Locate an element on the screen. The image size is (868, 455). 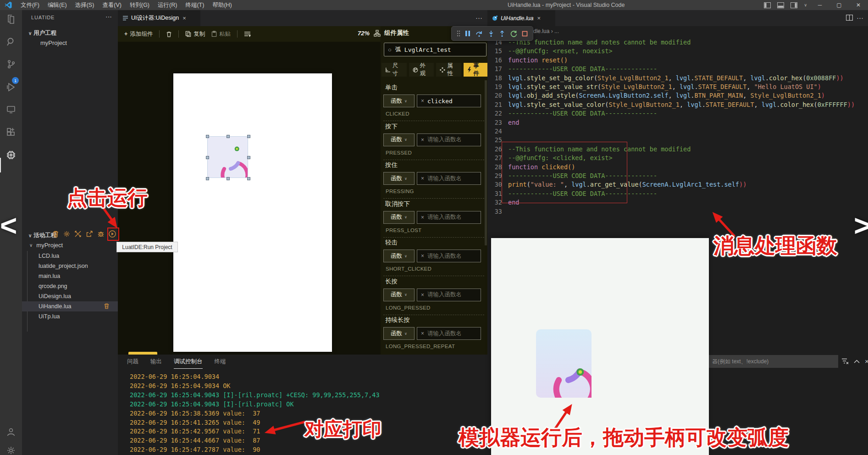
tab-uihandle-lua: UiHandle.lua × is located at coordinates (521, 18).